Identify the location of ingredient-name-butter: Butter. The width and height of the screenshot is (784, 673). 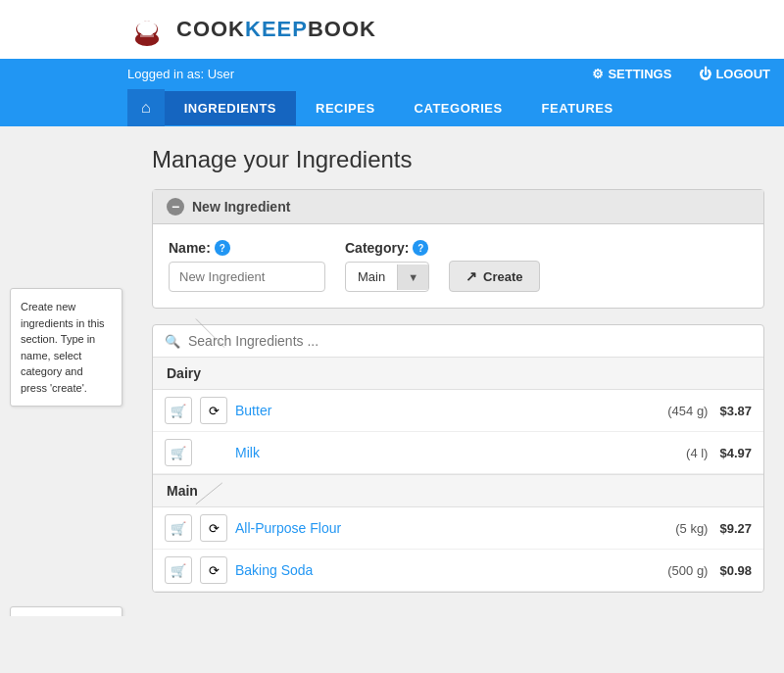
(447, 410).